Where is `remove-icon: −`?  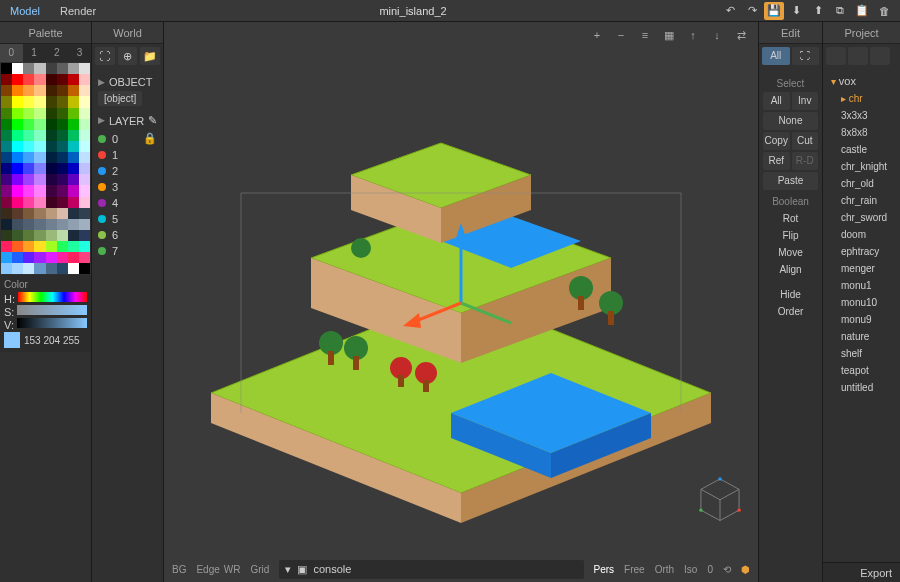 remove-icon: − is located at coordinates (621, 35).